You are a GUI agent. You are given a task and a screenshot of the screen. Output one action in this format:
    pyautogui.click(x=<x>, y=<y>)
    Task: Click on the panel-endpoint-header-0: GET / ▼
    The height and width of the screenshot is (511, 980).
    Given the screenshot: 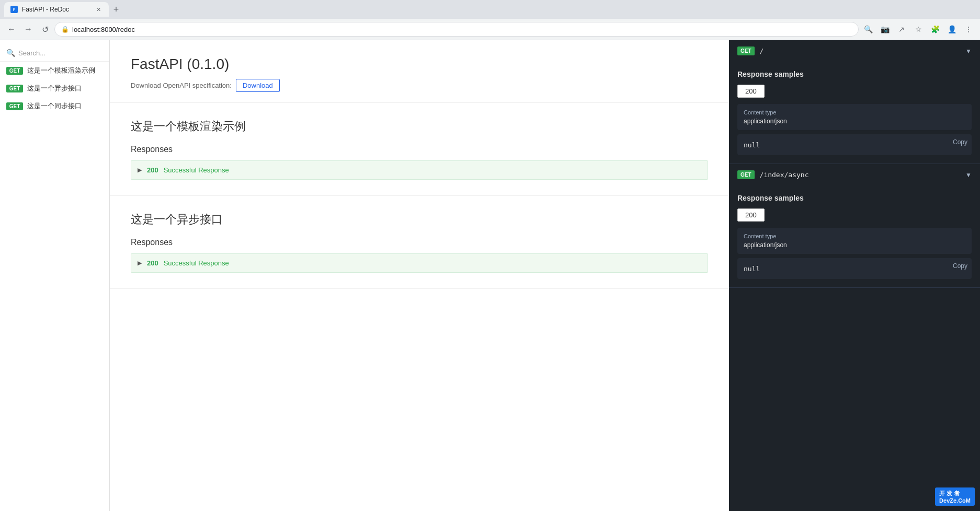 What is the action you would take?
    pyautogui.click(x=854, y=51)
    